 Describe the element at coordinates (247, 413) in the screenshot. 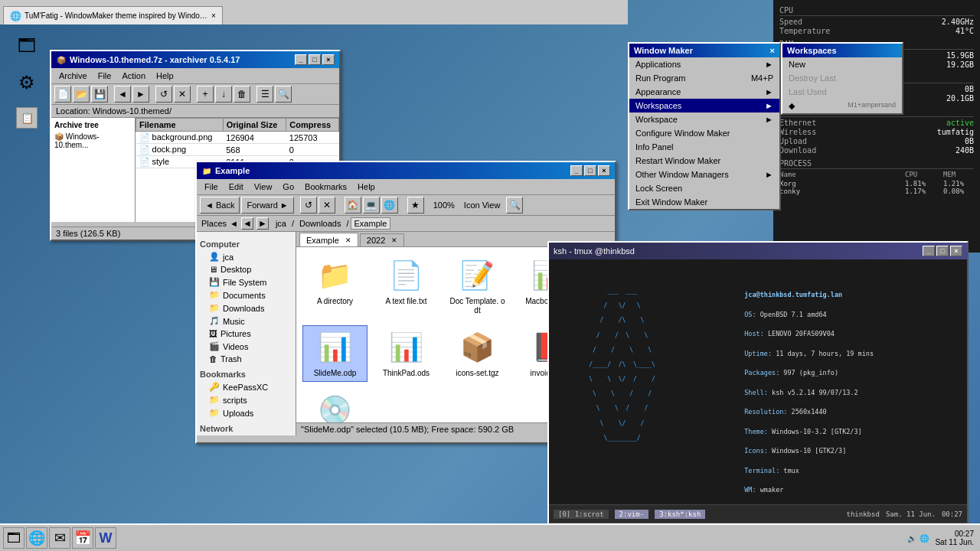

I see `sidebar-item-uploads: 📁 Uploads` at that location.